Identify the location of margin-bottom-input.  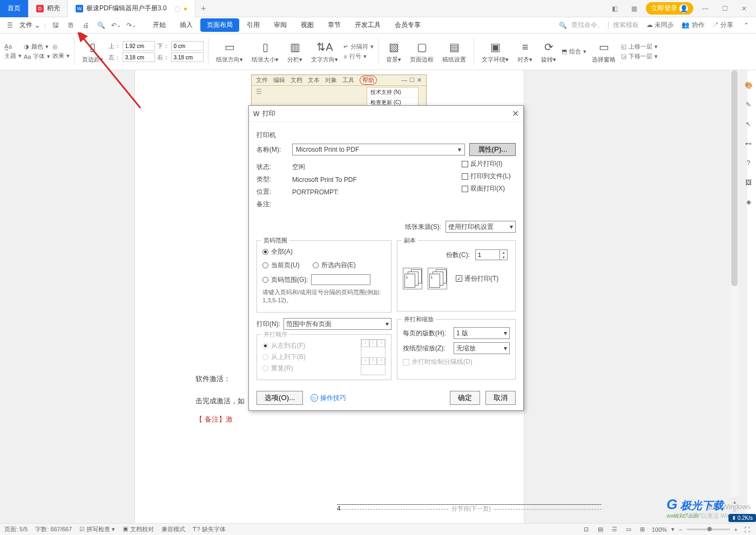
(187, 46).